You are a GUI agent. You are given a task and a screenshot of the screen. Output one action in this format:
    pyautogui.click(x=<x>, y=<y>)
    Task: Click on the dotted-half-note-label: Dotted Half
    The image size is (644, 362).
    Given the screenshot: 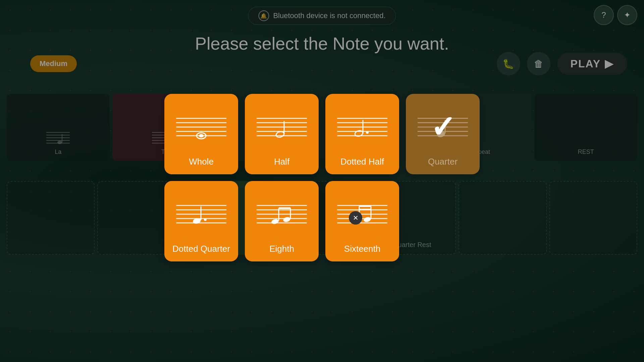 What is the action you would take?
    pyautogui.click(x=362, y=162)
    